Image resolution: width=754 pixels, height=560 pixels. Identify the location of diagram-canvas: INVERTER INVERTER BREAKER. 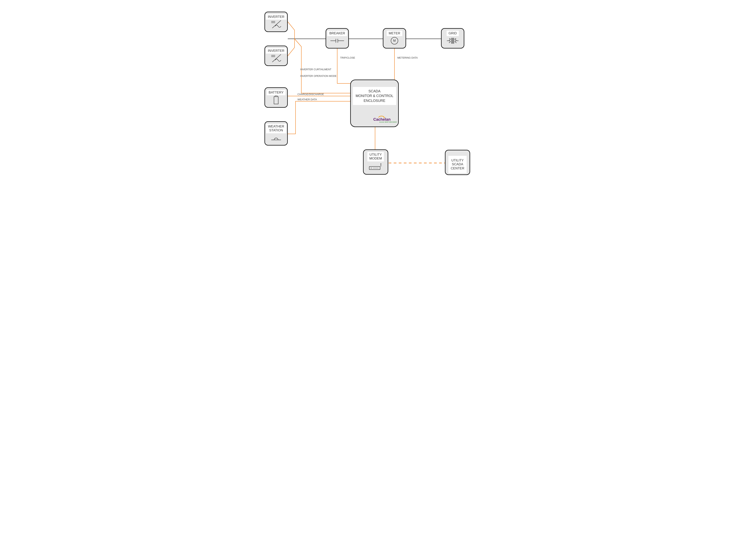
(377, 97).